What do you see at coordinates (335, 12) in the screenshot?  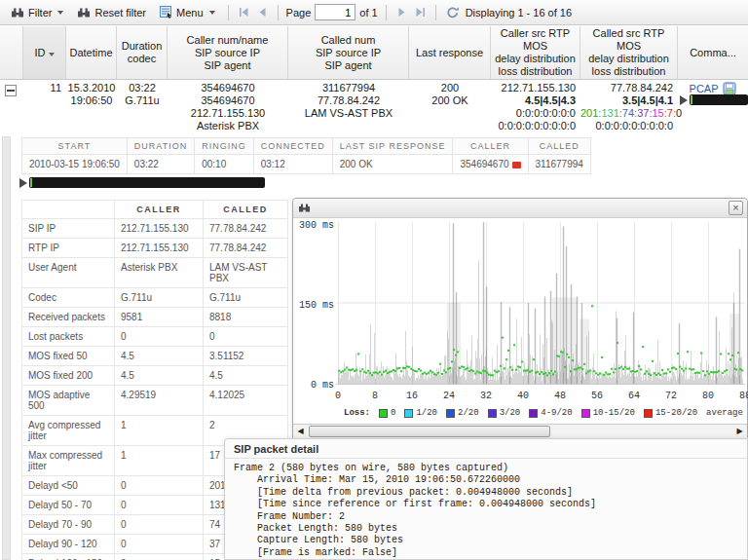 I see `page-input` at bounding box center [335, 12].